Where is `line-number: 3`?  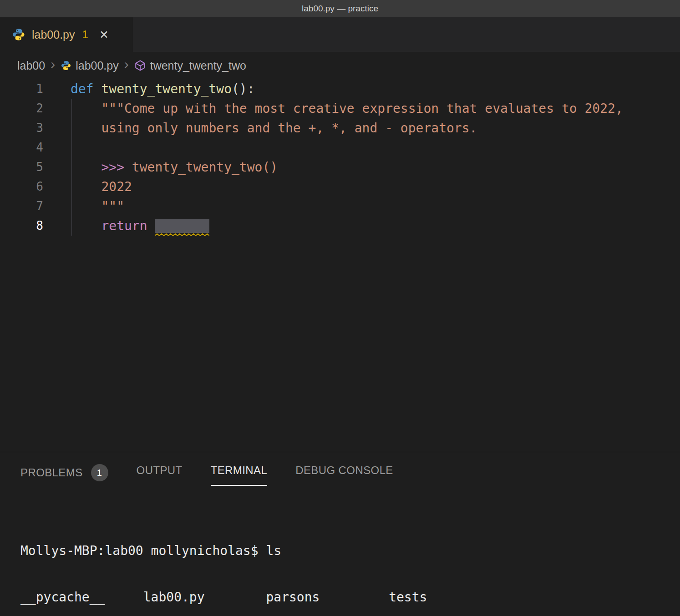
line-number: 3 is located at coordinates (22, 128).